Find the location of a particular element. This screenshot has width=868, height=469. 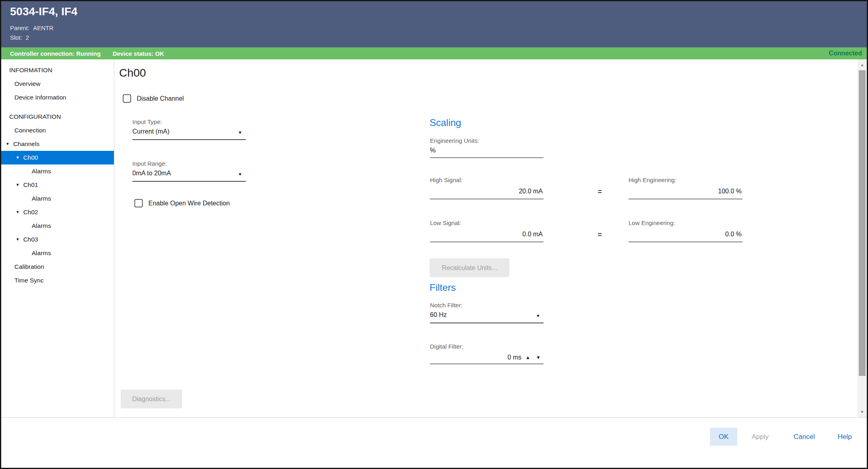

sidebar-item-connection: Connection is located at coordinates (58, 130).